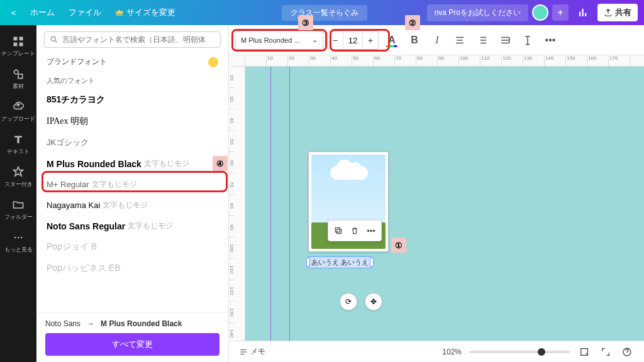 The height and width of the screenshot is (362, 644). What do you see at coordinates (618, 13) in the screenshot?
I see `share-button: 共有` at bounding box center [618, 13].